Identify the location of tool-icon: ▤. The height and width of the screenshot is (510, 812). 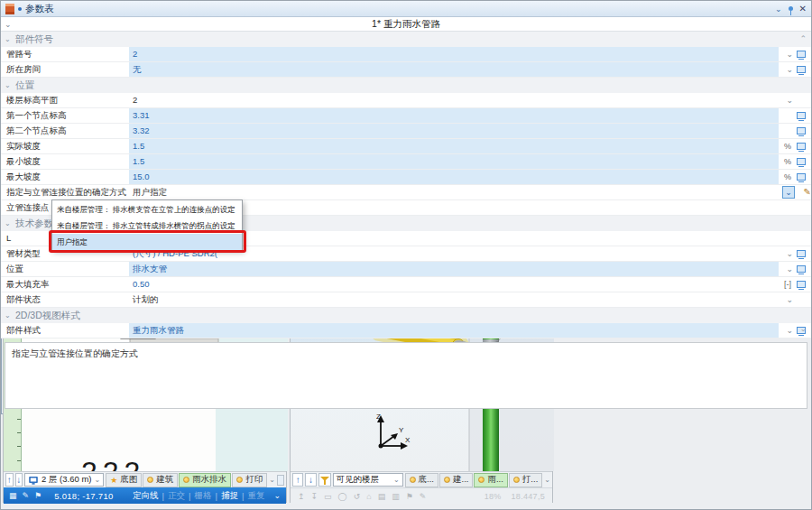
(383, 496).